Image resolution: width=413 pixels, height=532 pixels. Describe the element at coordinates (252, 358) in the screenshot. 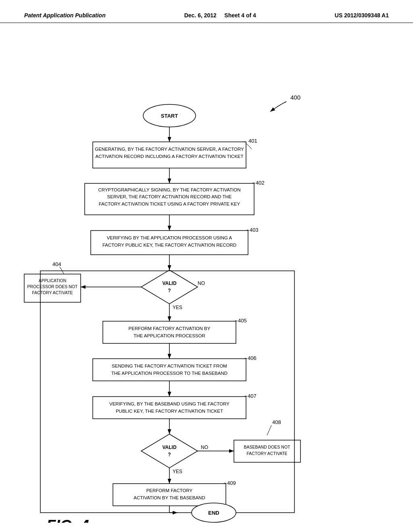

I see `ref-406: 406` at that location.